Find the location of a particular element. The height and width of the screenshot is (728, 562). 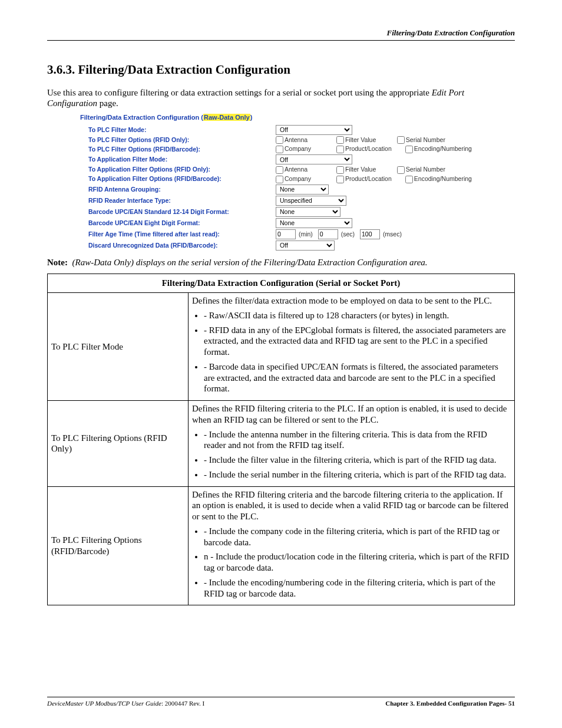

row-desc-1: Defines the filter/data extraction mode … is located at coordinates (352, 347).